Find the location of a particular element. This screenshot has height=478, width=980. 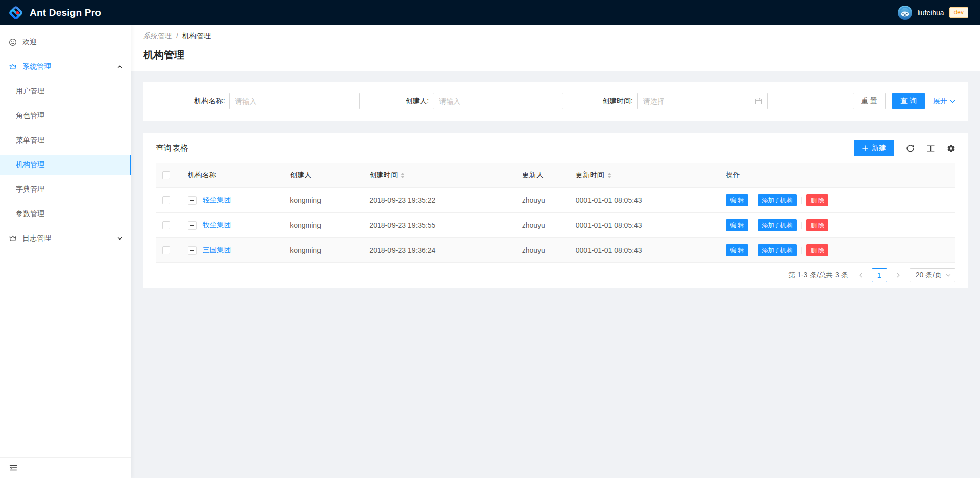

pagination-page-1: 1 is located at coordinates (879, 275).